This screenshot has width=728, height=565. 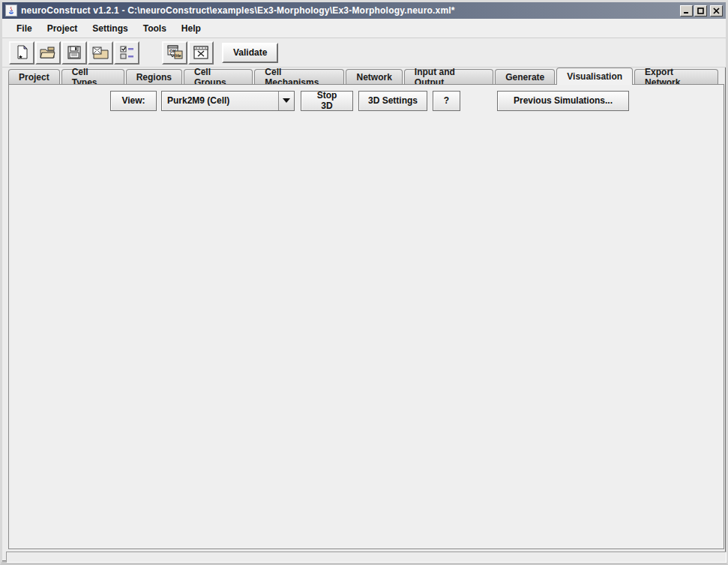 I want to click on menu-tools: Tools, so click(x=154, y=29).